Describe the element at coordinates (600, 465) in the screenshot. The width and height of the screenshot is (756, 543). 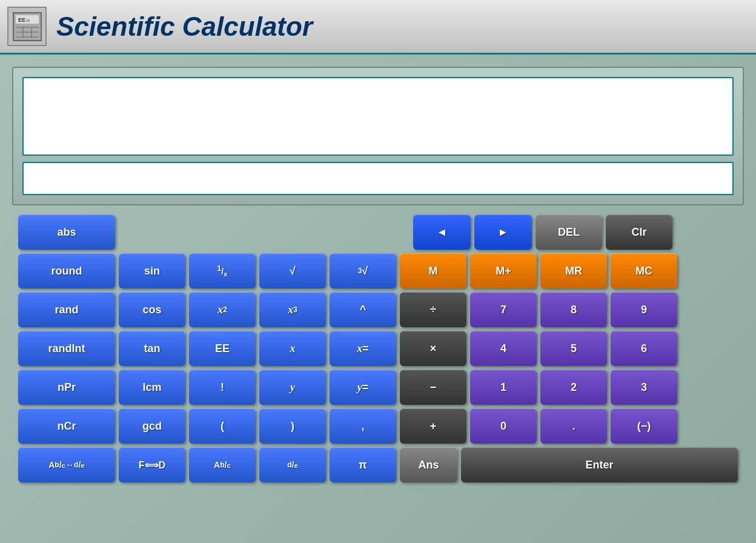
I see `enter-button: Enter` at that location.